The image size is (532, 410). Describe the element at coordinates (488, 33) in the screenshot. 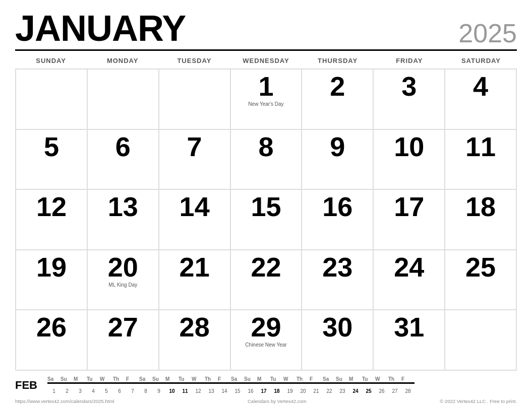

I see `year-title: 2025` at that location.